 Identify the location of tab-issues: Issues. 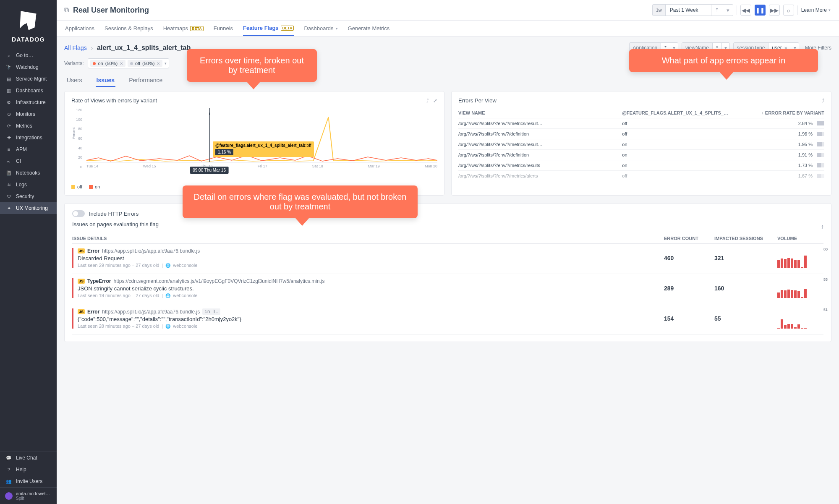
(106, 81).